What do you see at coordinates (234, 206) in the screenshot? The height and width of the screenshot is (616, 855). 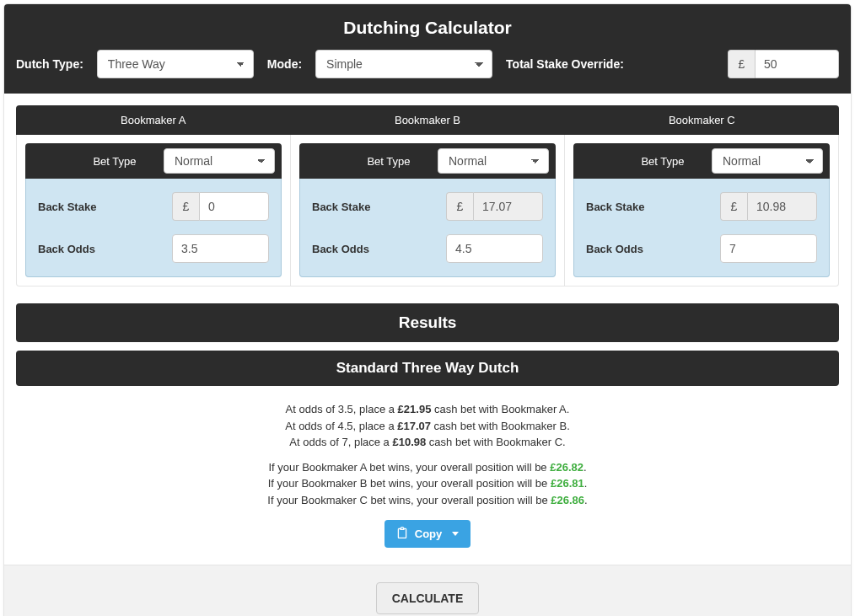 I see `back-stake-input-a` at bounding box center [234, 206].